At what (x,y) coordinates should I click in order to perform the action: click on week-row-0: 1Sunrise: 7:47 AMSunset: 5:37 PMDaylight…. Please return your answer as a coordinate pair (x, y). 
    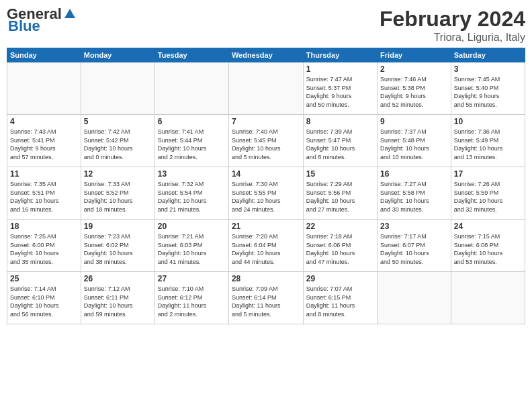
    Looking at the image, I should click on (266, 89).